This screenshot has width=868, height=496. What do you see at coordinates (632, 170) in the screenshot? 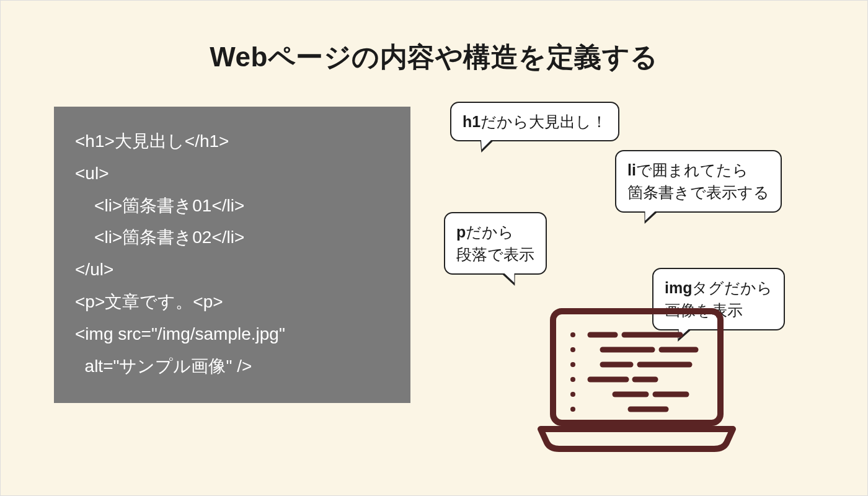
I see `bubble-bold: li` at bounding box center [632, 170].